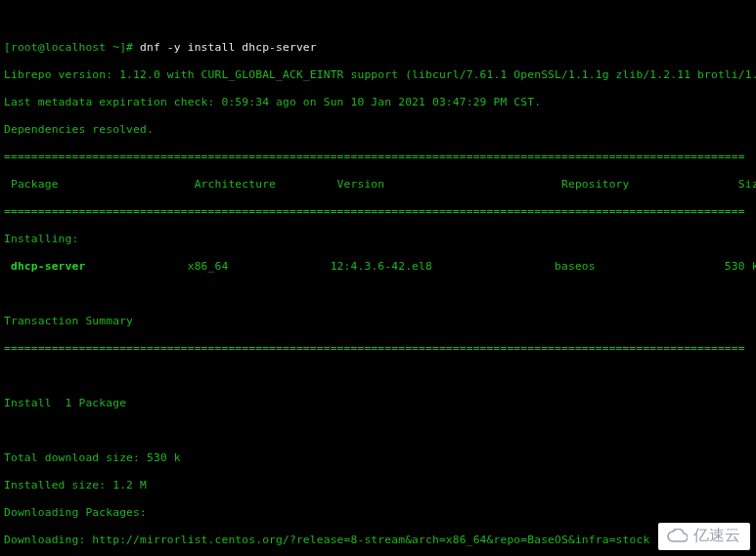 This screenshot has height=556, width=756. I want to click on install-count: Install 1 Package, so click(378, 404).